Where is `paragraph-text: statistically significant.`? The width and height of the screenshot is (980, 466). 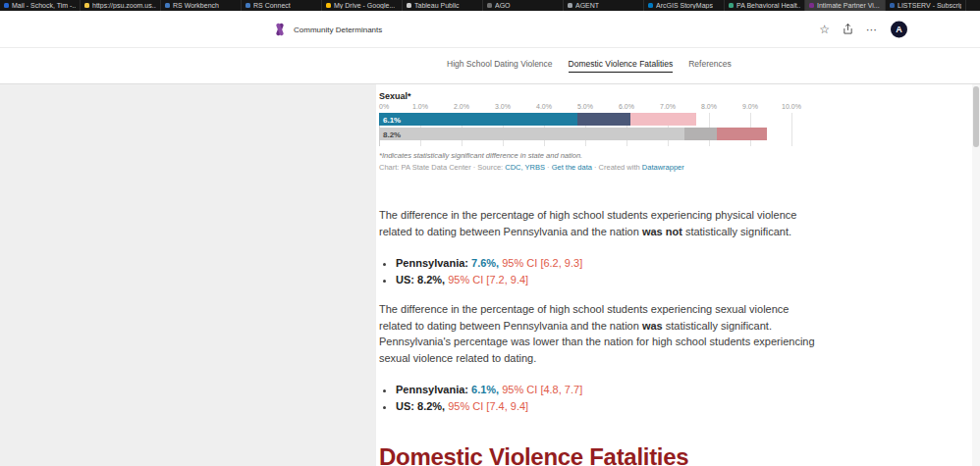 paragraph-text: statistically significant. is located at coordinates (736, 232).